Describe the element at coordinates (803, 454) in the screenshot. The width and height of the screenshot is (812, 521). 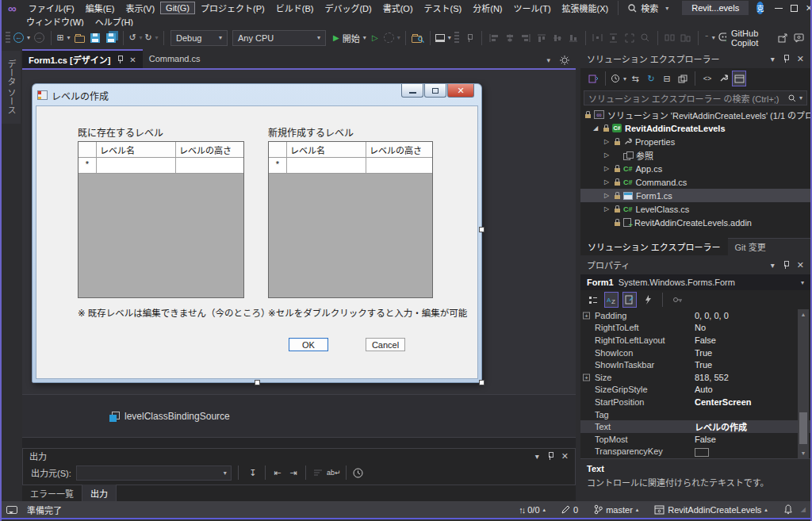
I see `scroll-down-icon: ▼` at that location.